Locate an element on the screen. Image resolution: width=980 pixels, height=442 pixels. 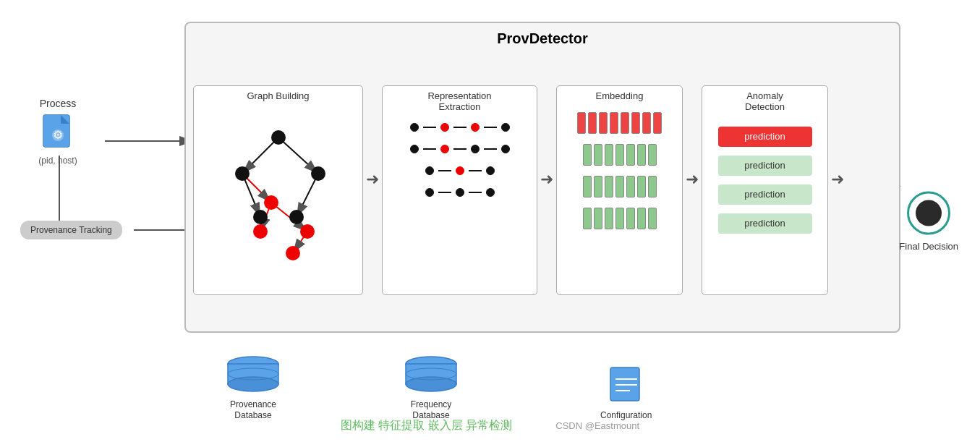
configuration-section: Configuration is located at coordinates (626, 394).